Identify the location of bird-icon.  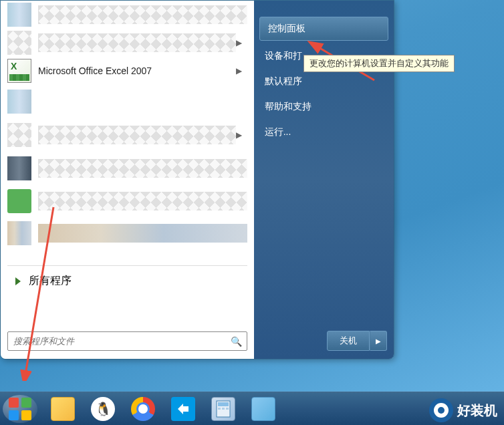
(183, 409).